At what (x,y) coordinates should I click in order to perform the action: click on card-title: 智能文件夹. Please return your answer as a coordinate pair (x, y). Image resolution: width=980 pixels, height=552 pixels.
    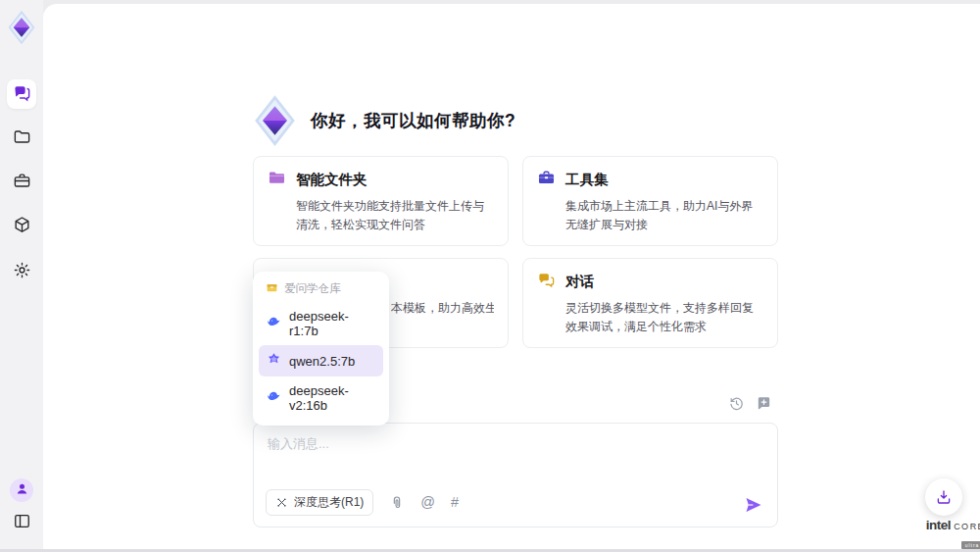
    Looking at the image, I should click on (331, 180).